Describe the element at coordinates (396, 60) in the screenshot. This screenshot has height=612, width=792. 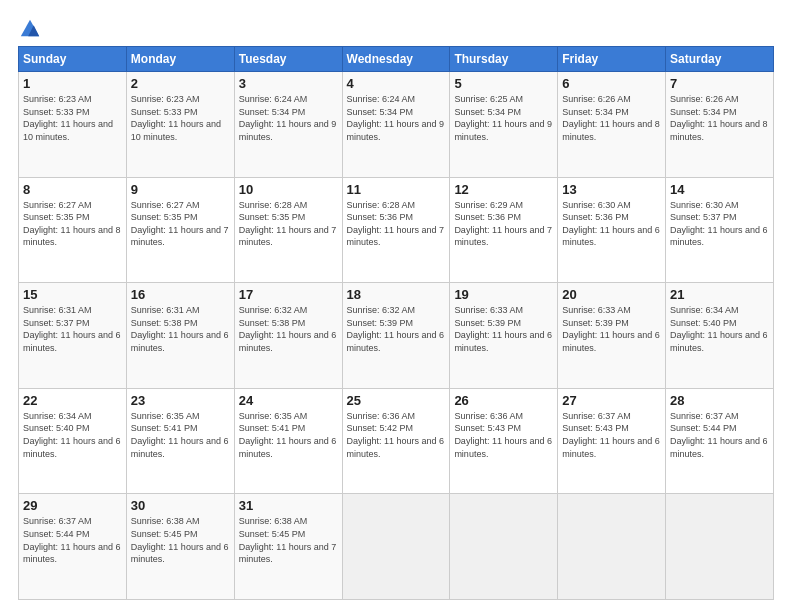
I see `days-header-row: SundayMondayTuesdayWednesdayThursdayFrid…` at that location.